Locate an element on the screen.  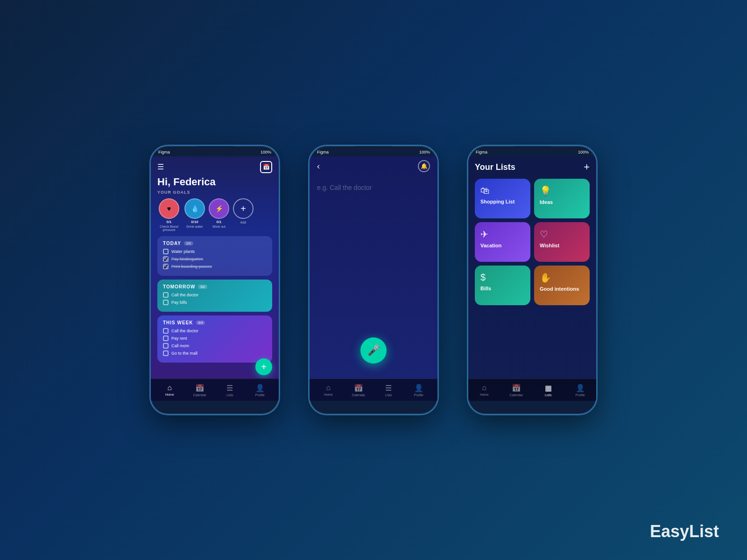
tomorrow-section: TOMORROW 0/2 Call the doctor Pay bills is located at coordinates (215, 296).